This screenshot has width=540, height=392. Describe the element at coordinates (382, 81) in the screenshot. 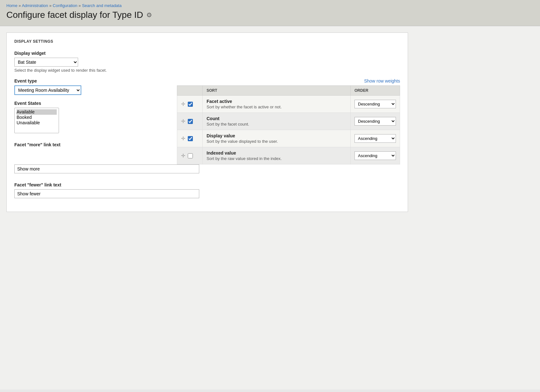

I see `show-row-weights-link: Show row weights` at that location.